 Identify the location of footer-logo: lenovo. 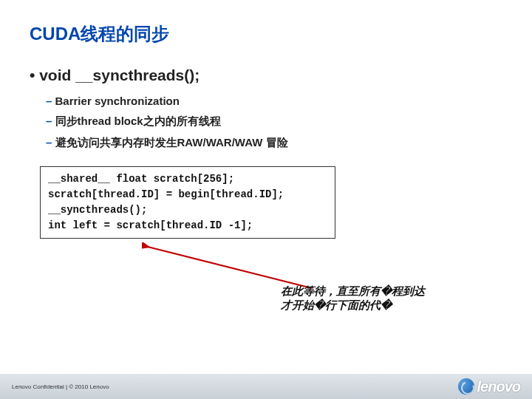
(489, 387).